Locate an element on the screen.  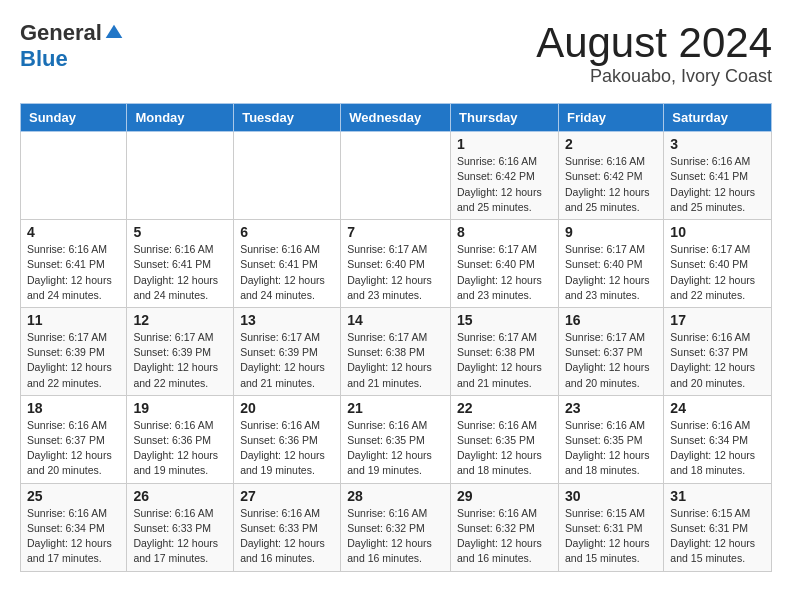
logo: General Blue is located at coordinates (72, 46).